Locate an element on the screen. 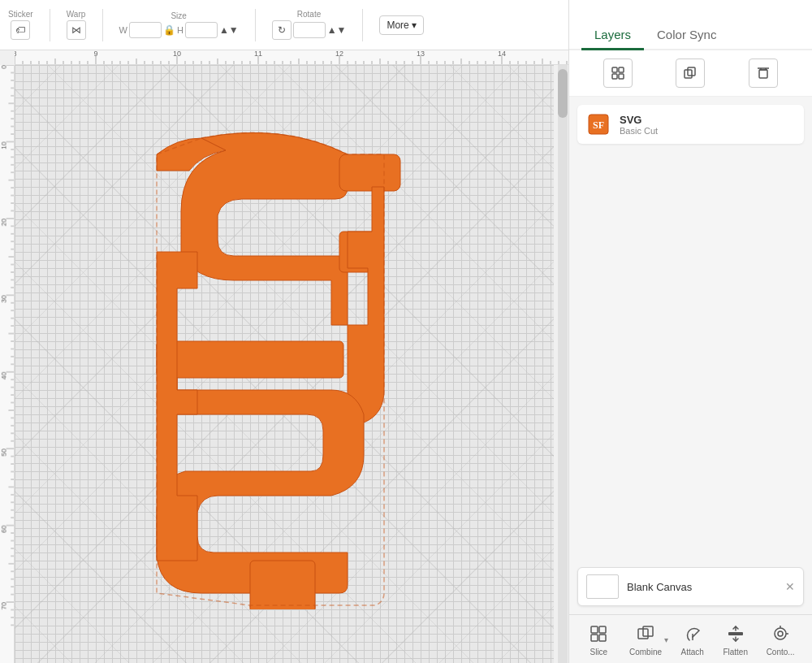 Image resolution: width=812 pixels, height=663 pixels. layer-actions is located at coordinates (690, 73).